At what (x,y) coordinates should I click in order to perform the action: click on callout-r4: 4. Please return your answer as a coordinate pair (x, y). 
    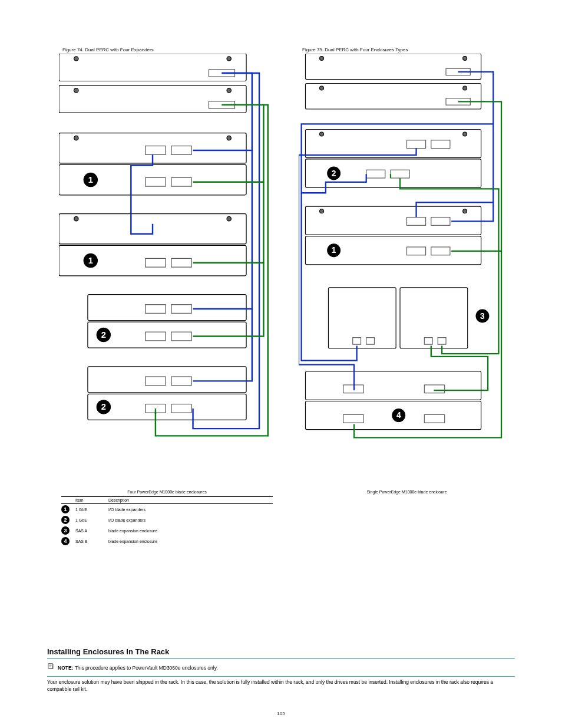
    Looking at the image, I should click on (399, 415).